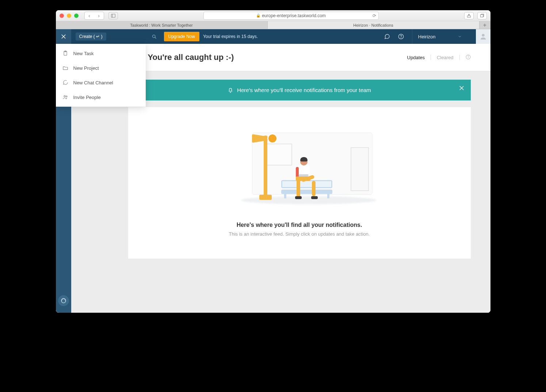 This screenshot has width=546, height=392. I want to click on people-icon, so click(65, 97).